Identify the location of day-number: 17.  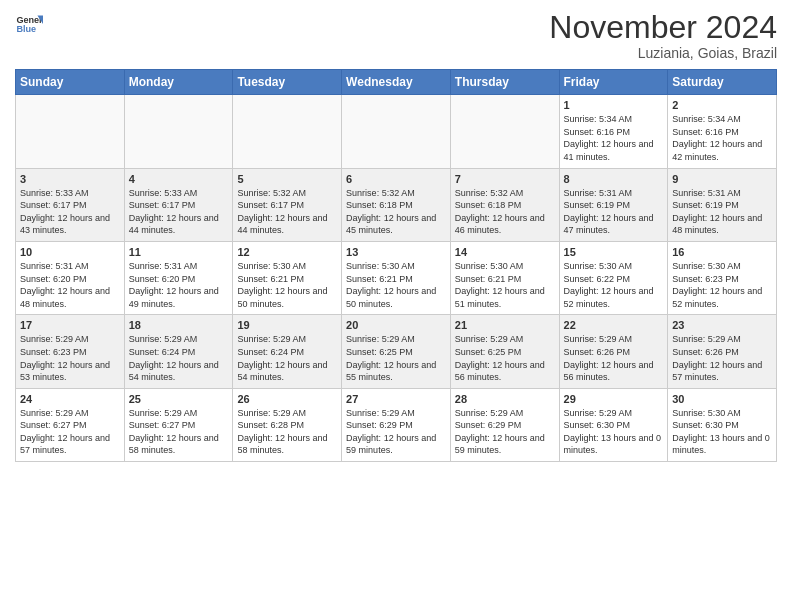
(70, 325).